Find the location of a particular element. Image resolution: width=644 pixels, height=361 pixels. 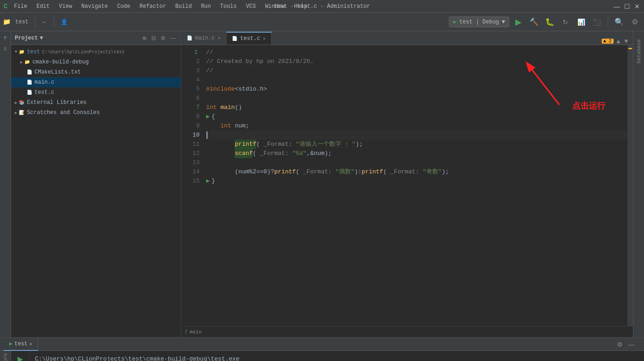

tab-main-c: 📄 main.c ✕ is located at coordinates (204, 38).